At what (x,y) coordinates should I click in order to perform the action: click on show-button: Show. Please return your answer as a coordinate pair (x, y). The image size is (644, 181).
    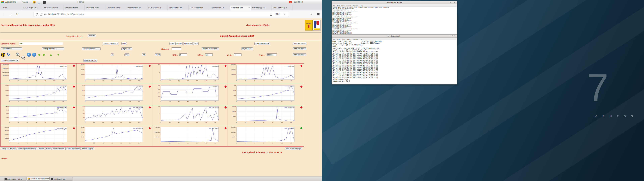
    Looking at the image, I should click on (172, 44).